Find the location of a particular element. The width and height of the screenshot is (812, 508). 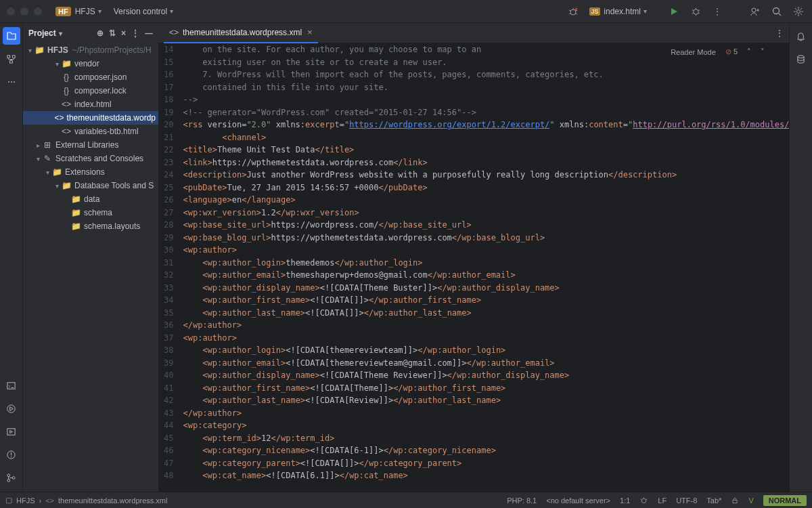

problems-tool-button is located at coordinates (12, 454).